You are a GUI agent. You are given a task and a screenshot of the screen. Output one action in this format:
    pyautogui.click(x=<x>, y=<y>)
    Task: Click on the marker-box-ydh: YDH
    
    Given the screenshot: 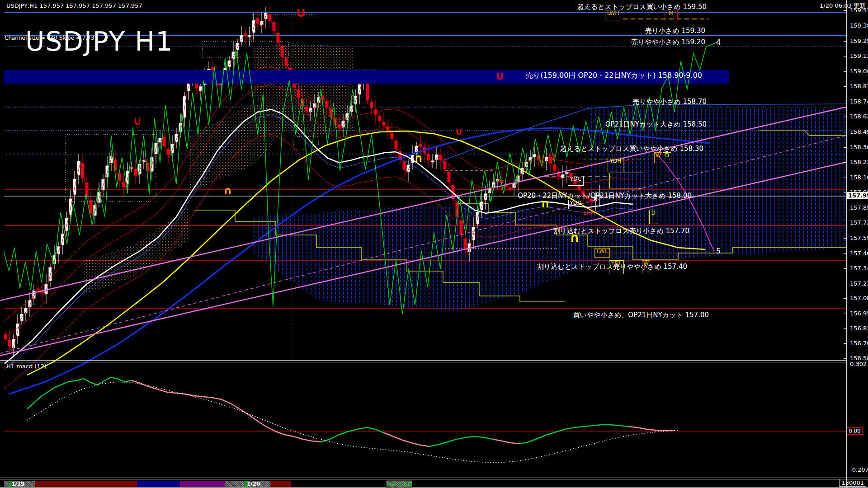 What is the action you would take?
    pyautogui.click(x=616, y=165)
    